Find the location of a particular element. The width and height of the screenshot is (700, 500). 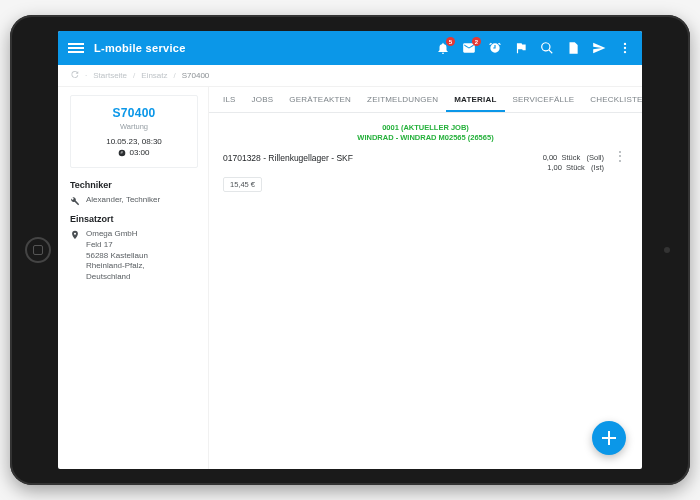

breadcrumb: · Startseite / Einsatz / S70400 is located at coordinates (350, 76).